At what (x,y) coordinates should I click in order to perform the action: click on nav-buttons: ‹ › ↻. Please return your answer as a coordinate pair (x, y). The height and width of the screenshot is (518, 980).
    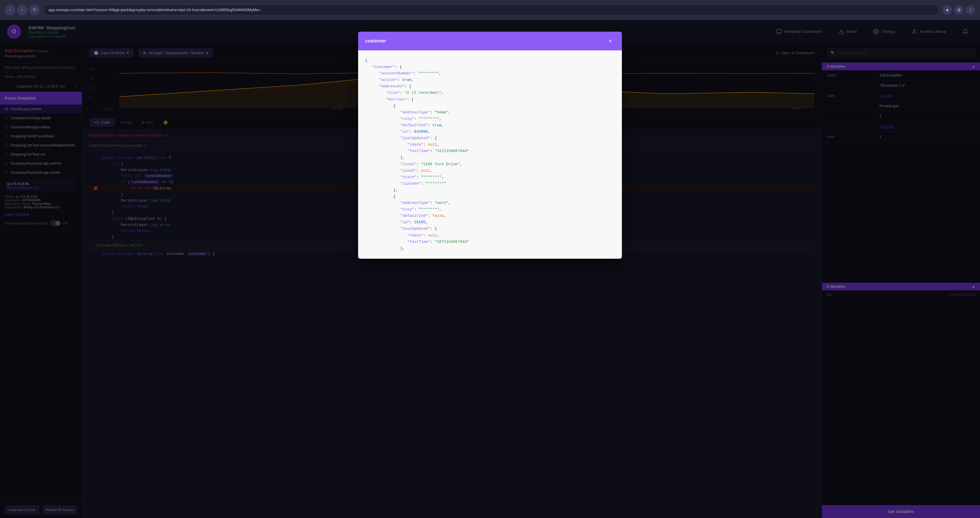
    Looking at the image, I should click on (22, 10).